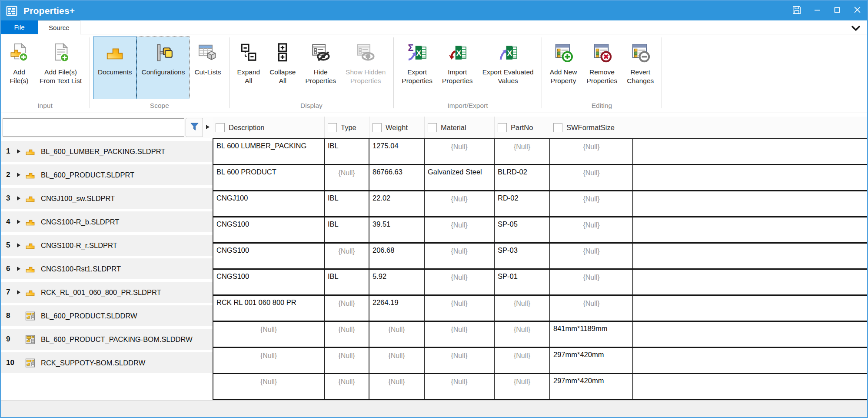 The width and height of the screenshot is (868, 418). Describe the element at coordinates (269, 308) in the screenshot. I see `grid-cell-description: RCK RL 001 060 800 PR` at that location.